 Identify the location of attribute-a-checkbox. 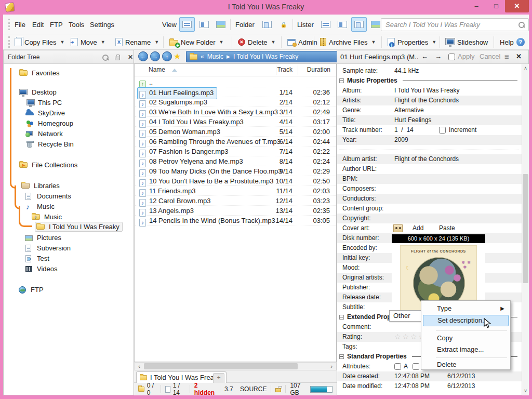
(398, 367).